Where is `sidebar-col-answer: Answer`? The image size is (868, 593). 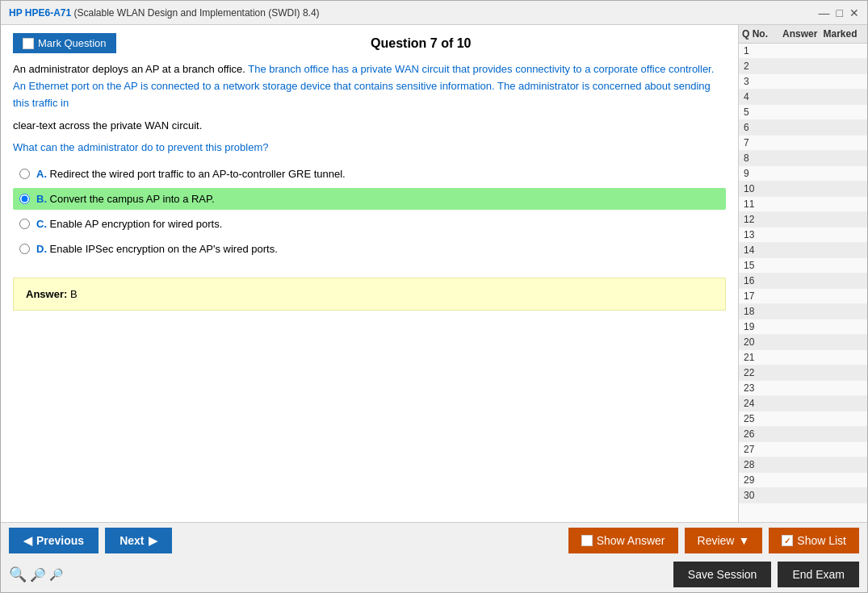
sidebar-col-answer: Answer is located at coordinates (803, 34).